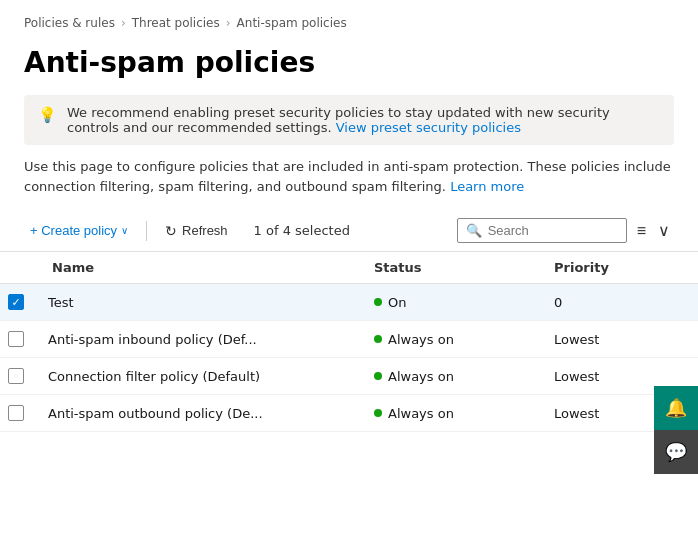 This screenshot has width=698, height=554. I want to click on filter-button: ≡, so click(642, 231).